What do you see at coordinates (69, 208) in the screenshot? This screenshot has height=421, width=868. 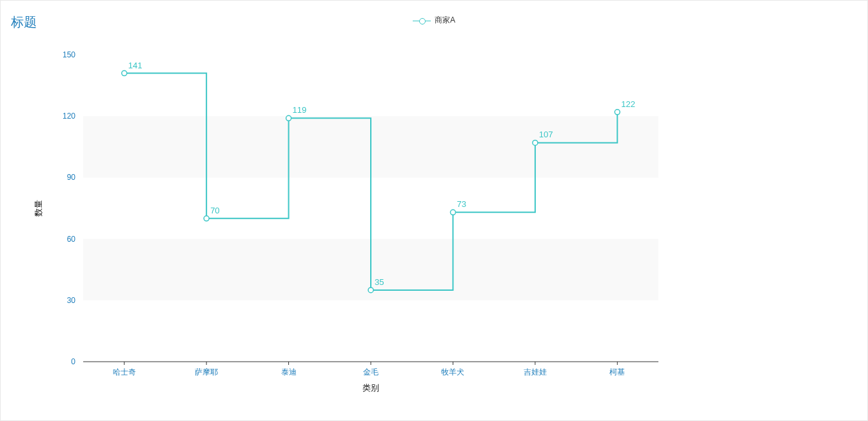 I see `y-axis: 0306090120150` at bounding box center [69, 208].